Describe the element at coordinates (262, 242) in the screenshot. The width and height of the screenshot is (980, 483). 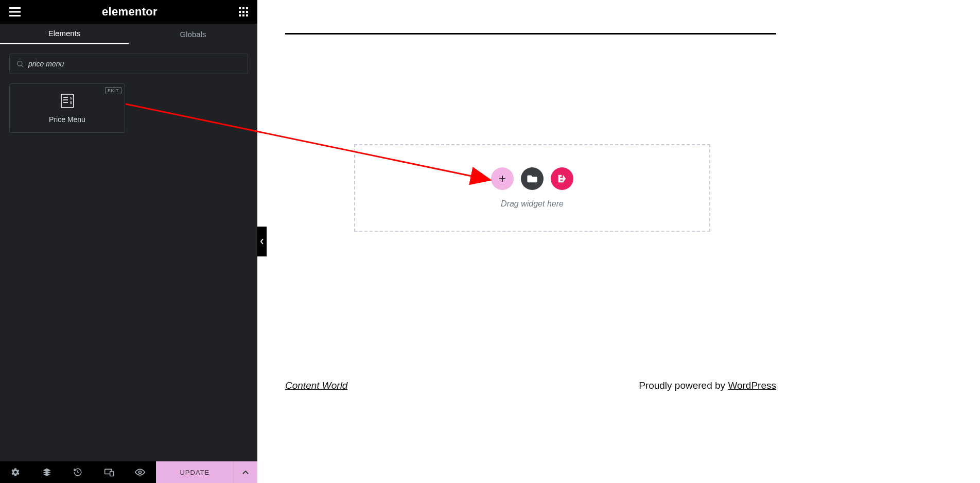
I see `chevron-left-icon` at that location.